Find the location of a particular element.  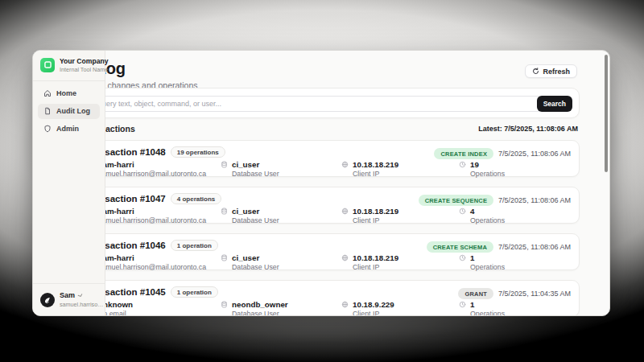

field-client-ip: 10.18.9.229 Client IP is located at coordinates (368, 307).